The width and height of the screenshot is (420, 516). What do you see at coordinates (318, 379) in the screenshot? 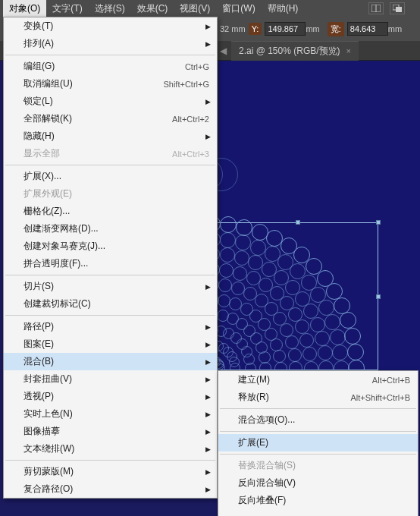
I see `blend-menu-item: 建立(M)Alt+Ctrl+B` at bounding box center [318, 379].